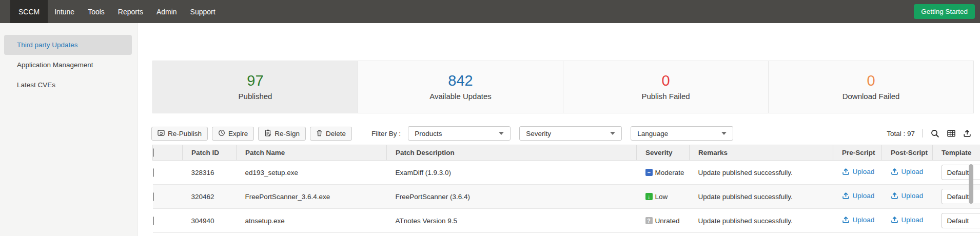  What do you see at coordinates (319, 133) in the screenshot?
I see `delete-icon` at bounding box center [319, 133].